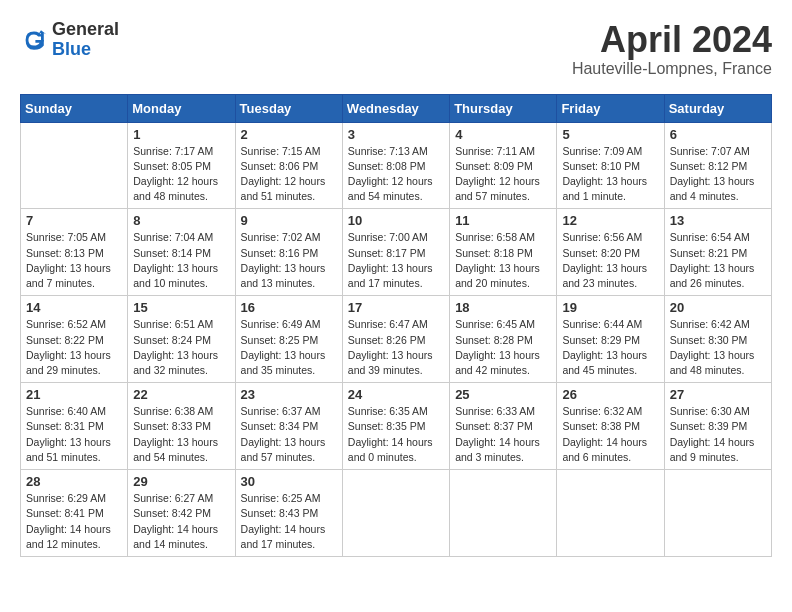 Image resolution: width=792 pixels, height=612 pixels. Describe the element at coordinates (34, 40) in the screenshot. I see `logo-icon` at that location.